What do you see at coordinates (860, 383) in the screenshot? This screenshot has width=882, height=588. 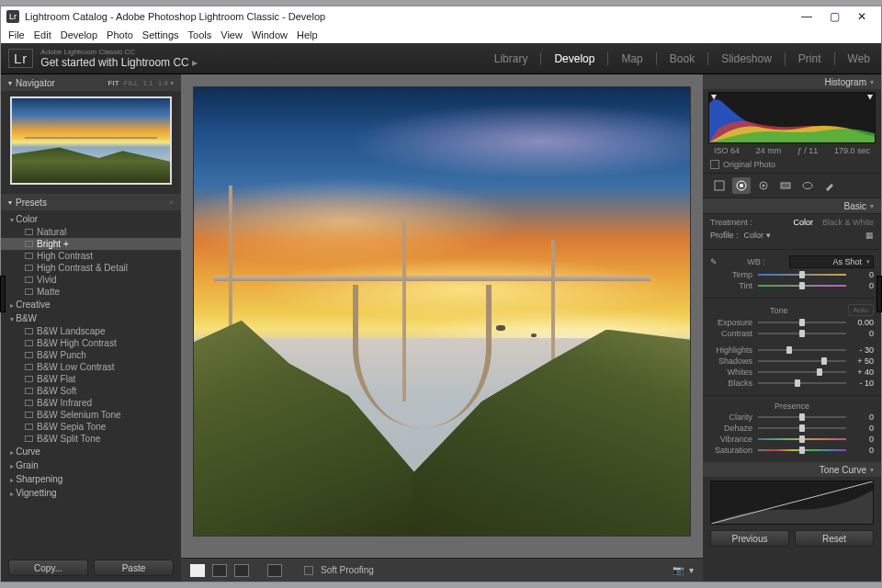 I see `slider-value: - 10` at bounding box center [860, 383].